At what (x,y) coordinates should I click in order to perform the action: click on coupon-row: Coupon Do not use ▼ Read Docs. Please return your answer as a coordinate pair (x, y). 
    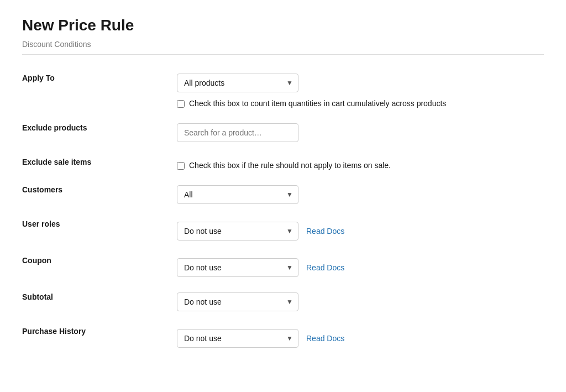
    Looking at the image, I should click on (283, 266).